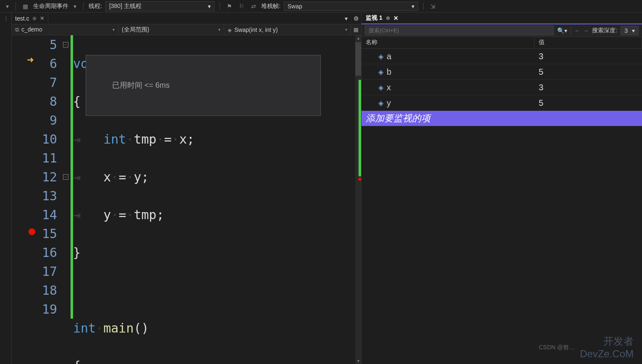 The height and width of the screenshot is (364, 642). I want to click on watch-row: ◈b 5, so click(502, 72).